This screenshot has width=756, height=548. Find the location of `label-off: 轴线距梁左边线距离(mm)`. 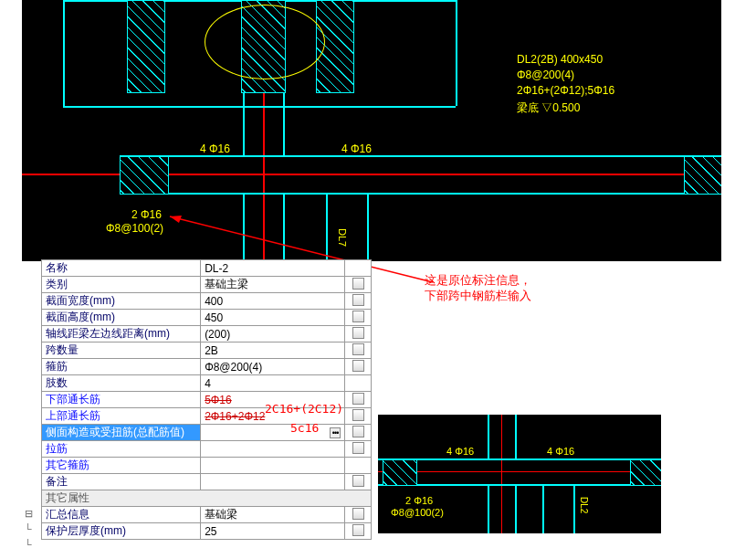

label-off: 轴线距梁左边线距离(mm) is located at coordinates (121, 334).